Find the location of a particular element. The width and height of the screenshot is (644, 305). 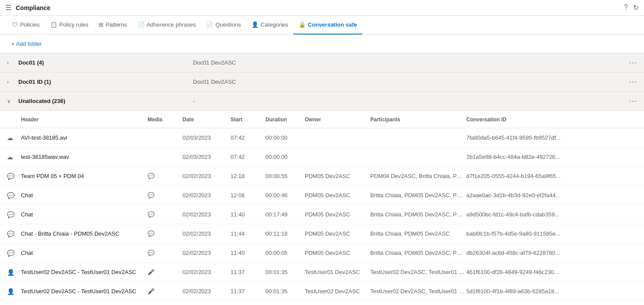

tab-policies-label: Policies is located at coordinates (30, 24).